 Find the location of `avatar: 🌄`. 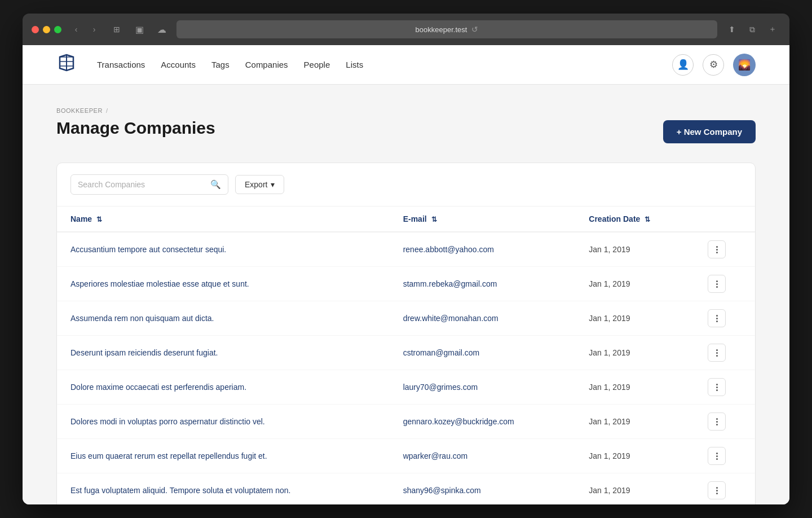

avatar: 🌄 is located at coordinates (744, 65).